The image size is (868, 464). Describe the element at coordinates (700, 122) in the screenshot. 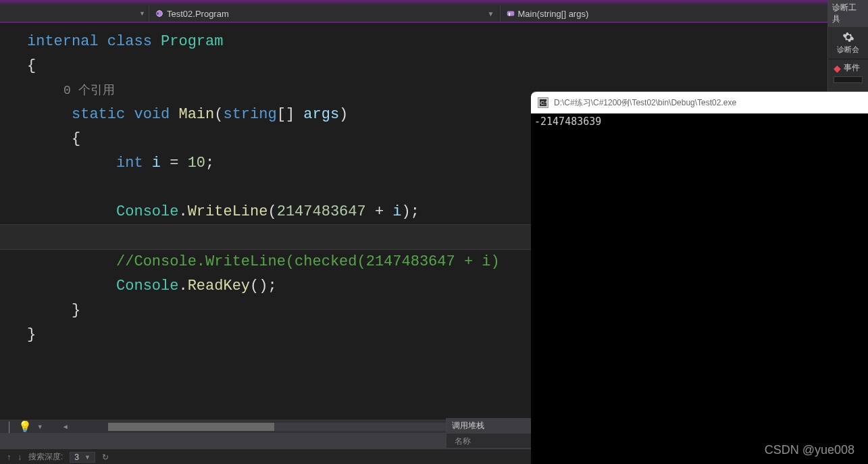

I see `console-output: -2147483639` at that location.